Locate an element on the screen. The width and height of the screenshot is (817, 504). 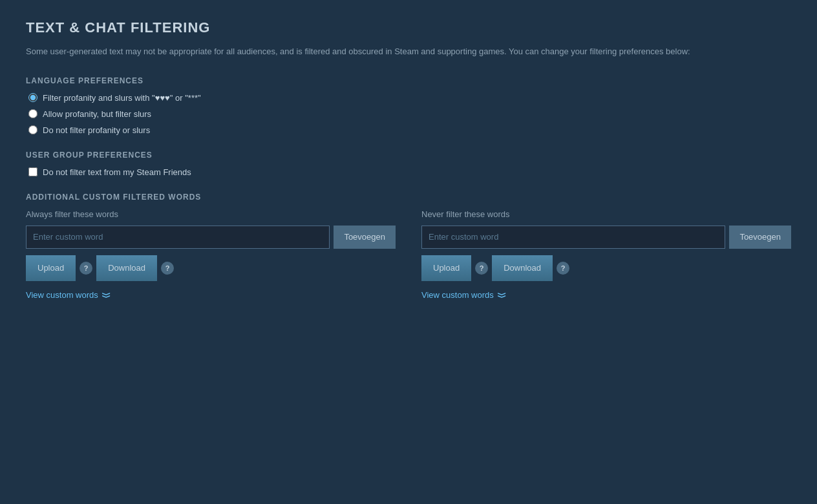
filter-slurs-label: Allow profanity, but filter slurs is located at coordinates (97, 114).